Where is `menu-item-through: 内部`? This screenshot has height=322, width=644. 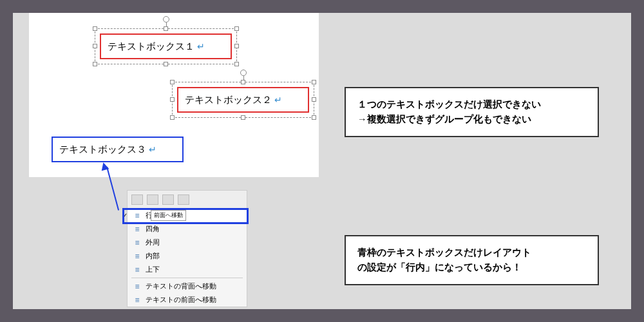
menu-item-through: 内部 is located at coordinates (187, 256).